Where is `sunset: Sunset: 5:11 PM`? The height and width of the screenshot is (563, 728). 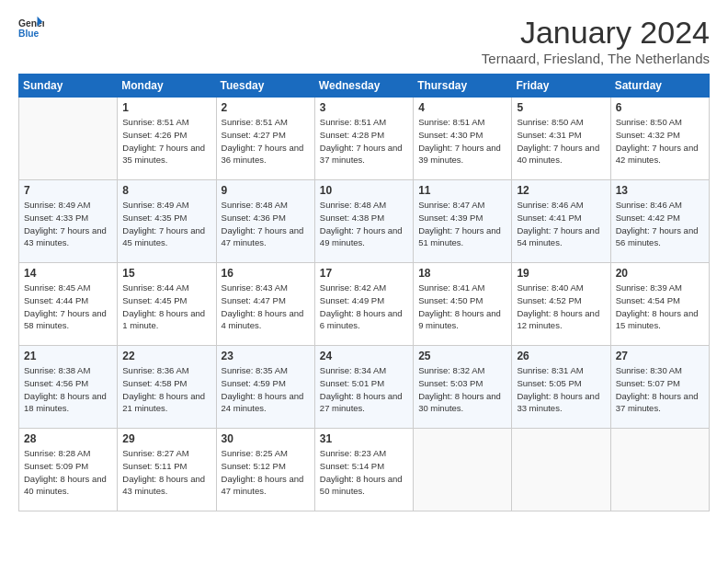
sunset: Sunset: 5:11 PM is located at coordinates (154, 465).